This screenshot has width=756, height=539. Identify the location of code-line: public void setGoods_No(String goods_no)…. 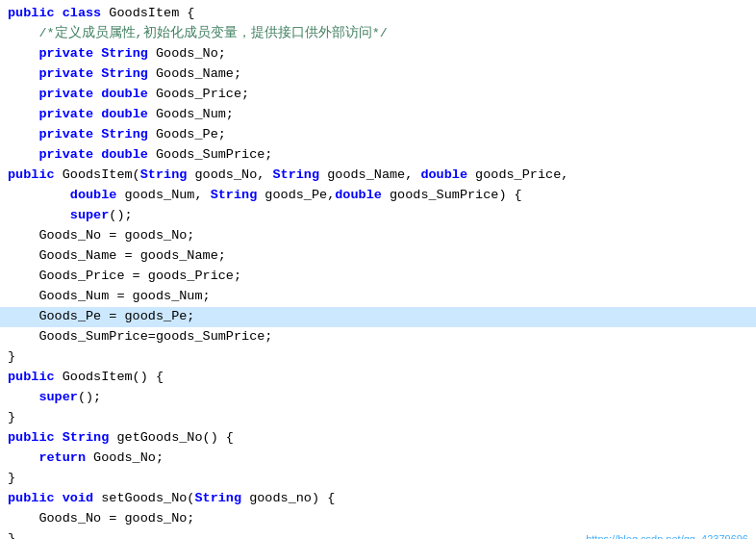
(378, 499).